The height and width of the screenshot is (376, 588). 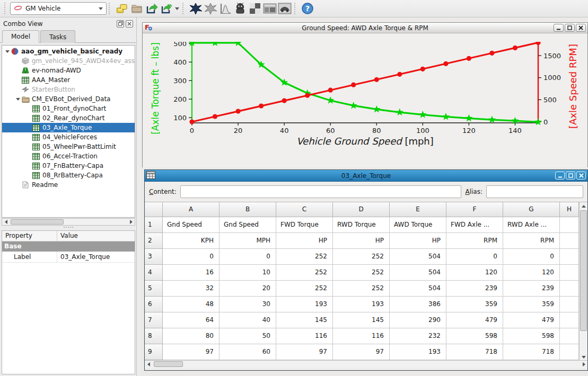 I want to click on cell-B5: 20, so click(x=248, y=289).